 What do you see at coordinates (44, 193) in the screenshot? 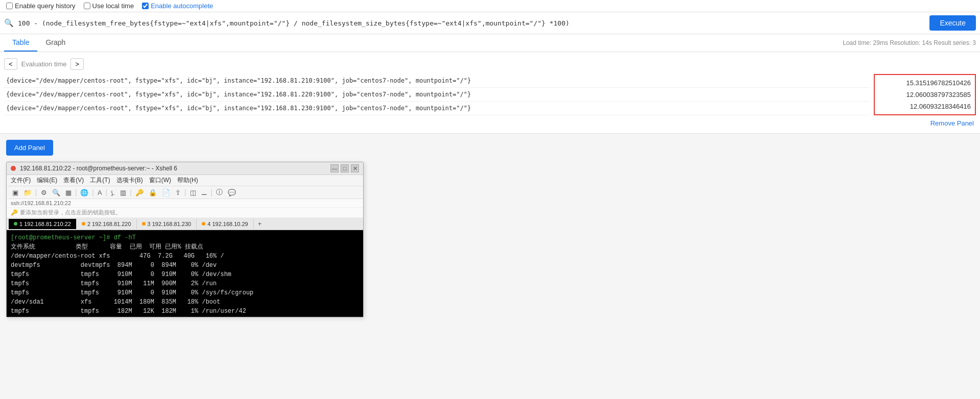
I see `toolbar-settings-btn: ⚙` at bounding box center [44, 193].